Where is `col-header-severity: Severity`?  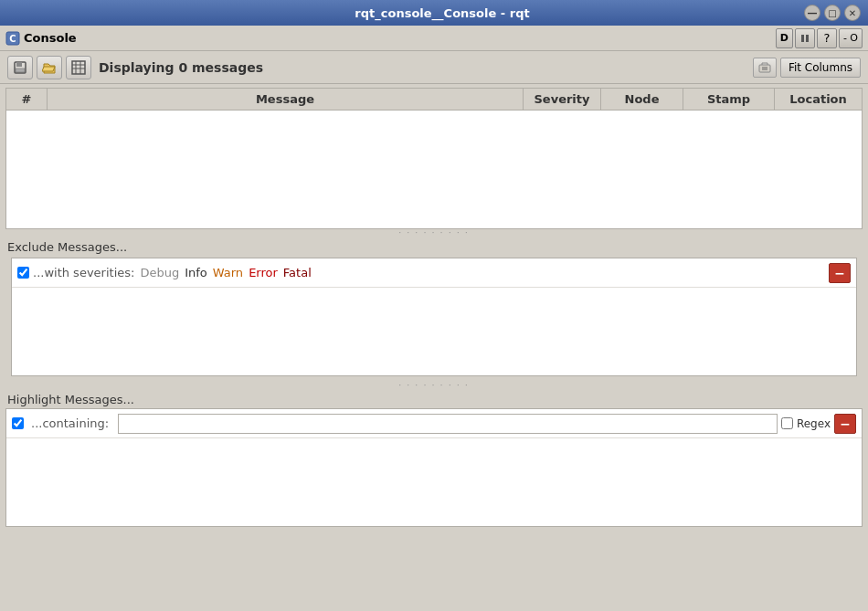 col-header-severity: Severity is located at coordinates (563, 99).